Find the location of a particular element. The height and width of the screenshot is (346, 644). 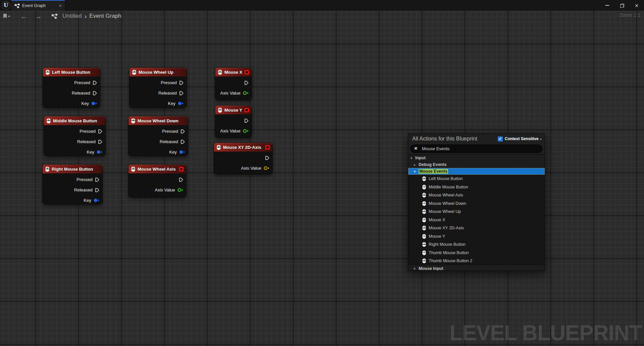

tab-title: Event Graph is located at coordinates (40, 6).